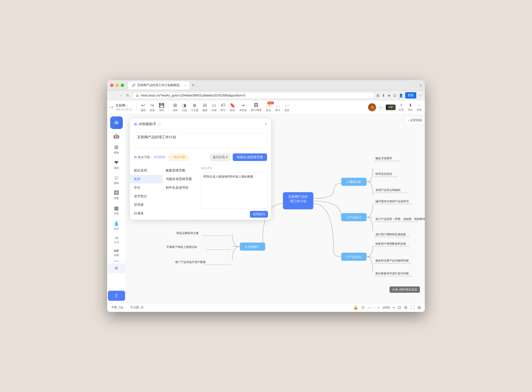 The width and height of the screenshot is (532, 392). Describe the element at coordinates (146, 188) in the screenshot. I see `ai-category-student: 学生` at that location.